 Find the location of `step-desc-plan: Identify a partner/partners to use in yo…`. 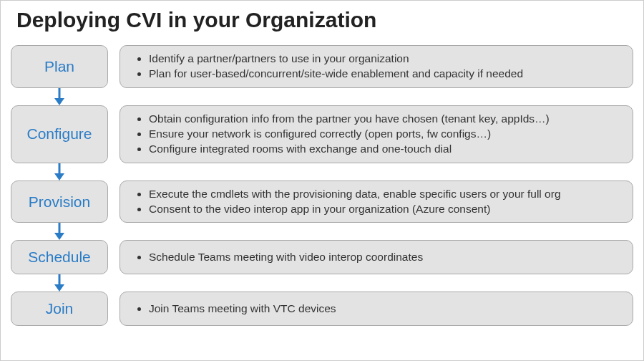

step-desc-plan: Identify a partner/partners to use in yo… is located at coordinates (376, 67).